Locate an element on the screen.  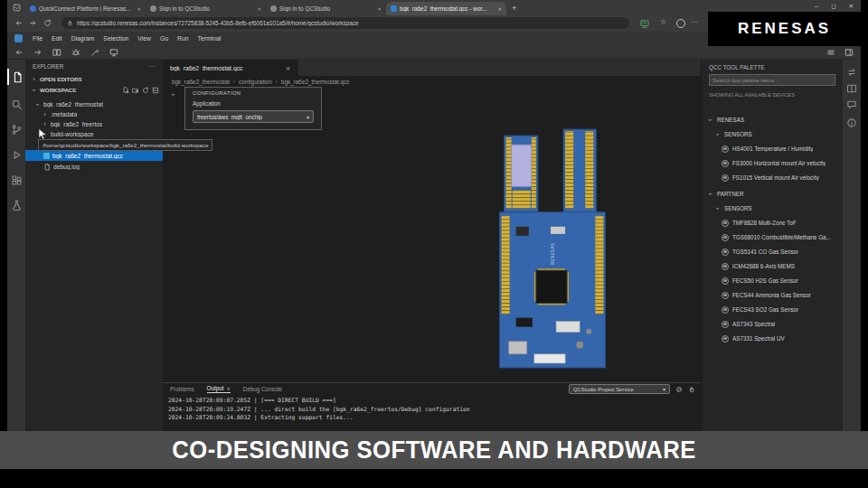
browser-tab-active: bgk_ra6e2_thermostat.qcc - wor... is located at coordinates (447, 9).